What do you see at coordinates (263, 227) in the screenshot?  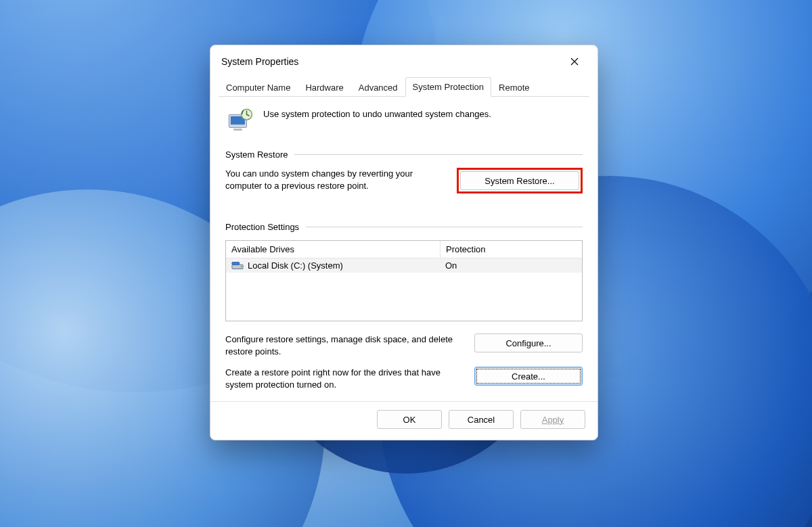 I see `group-protection-settings-label: Protection Settings` at bounding box center [263, 227].